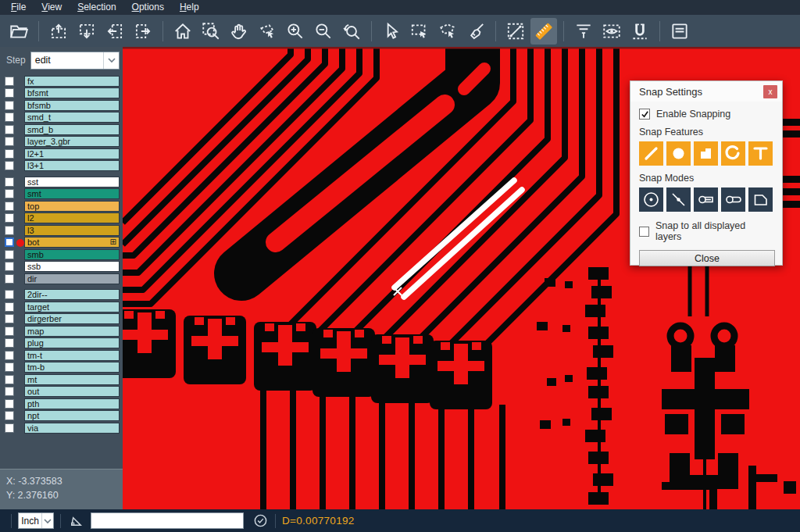  I want to click on menu-view: View, so click(52, 8).